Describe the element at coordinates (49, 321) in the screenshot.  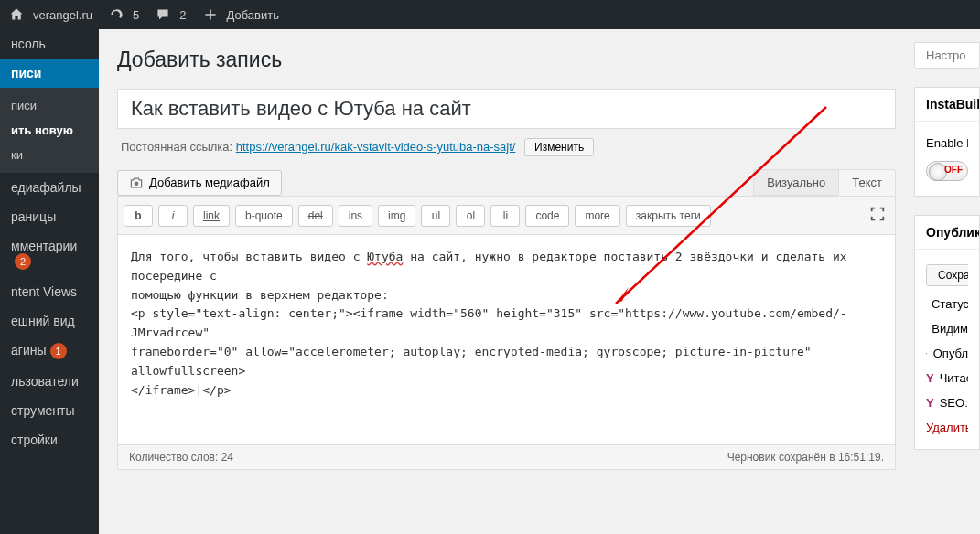
I see `nav-appearance: ешний вид` at that location.